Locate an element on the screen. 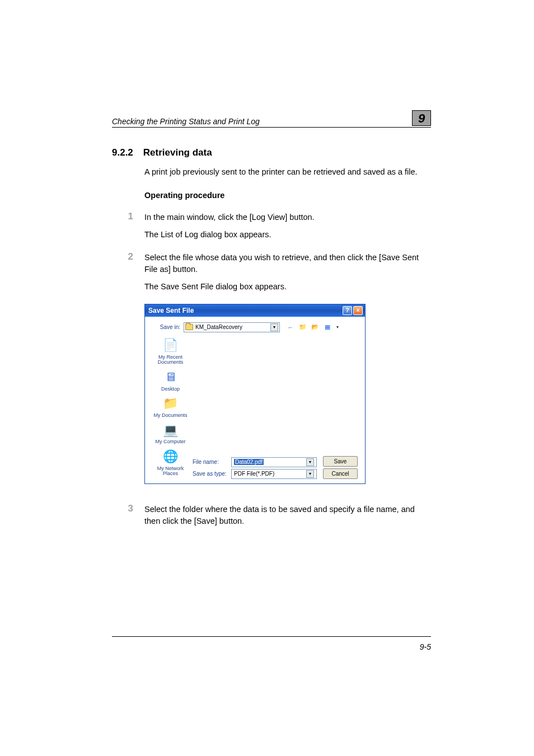 Image resolution: width=534 pixels, height=756 pixels. place-label: My Computer is located at coordinates (170, 442).